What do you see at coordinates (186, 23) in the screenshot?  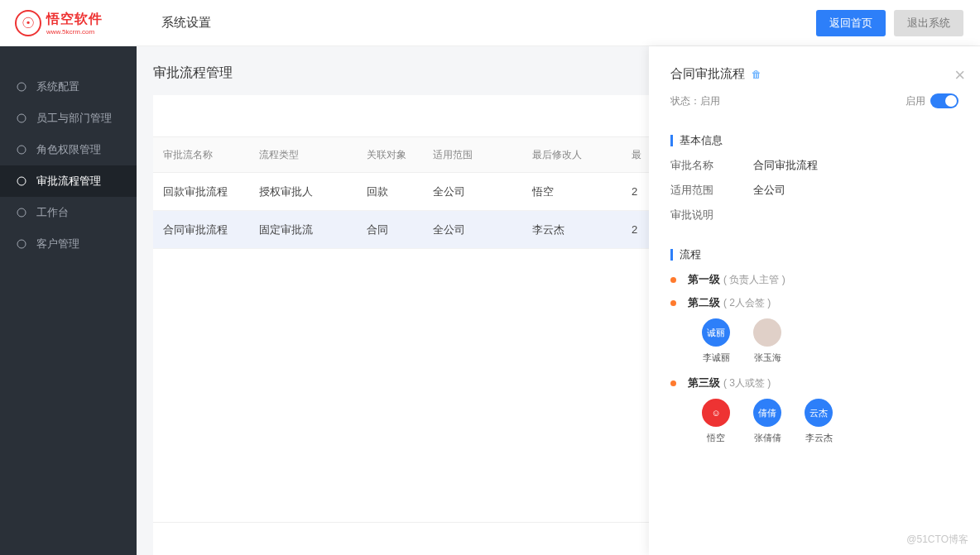 I see `page-section-title: 系统设置` at bounding box center [186, 23].